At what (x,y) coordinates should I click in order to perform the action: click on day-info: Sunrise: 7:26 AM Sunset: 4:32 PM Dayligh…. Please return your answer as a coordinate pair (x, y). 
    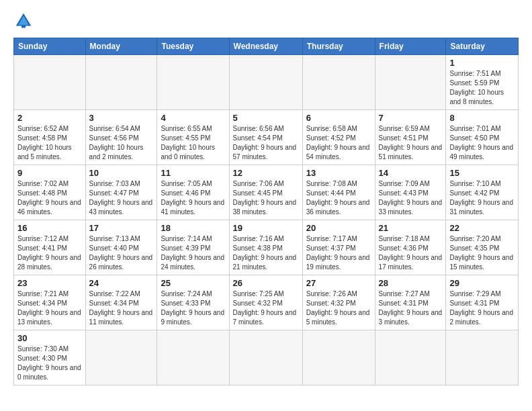
    Looking at the image, I should click on (339, 308).